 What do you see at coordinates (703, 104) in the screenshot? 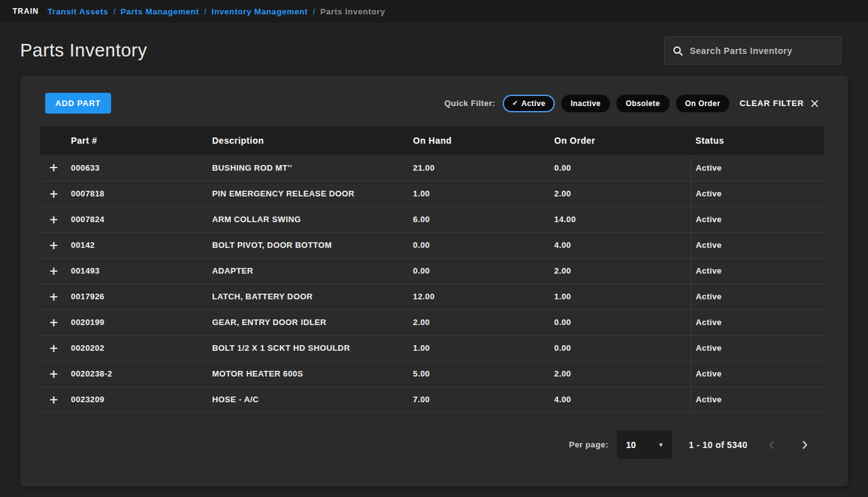
I see `filter-chip-label: On Order` at bounding box center [703, 104].